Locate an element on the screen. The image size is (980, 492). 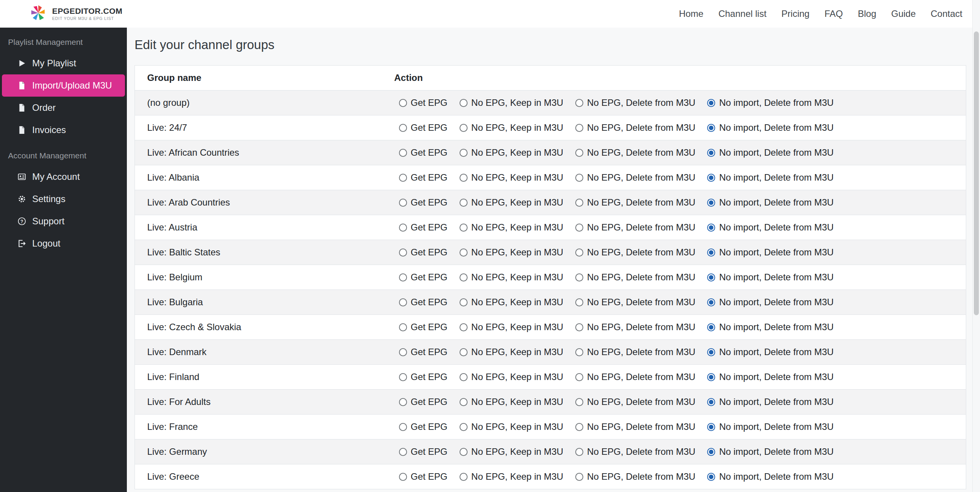
sidebar-item-my-playlist: My Playlist is located at coordinates (64, 63).